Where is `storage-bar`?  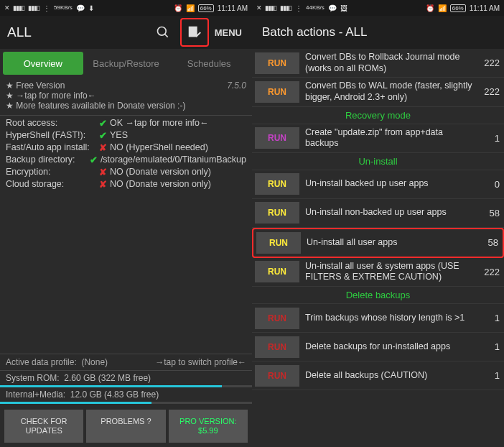
storage-bar is located at coordinates (126, 402).